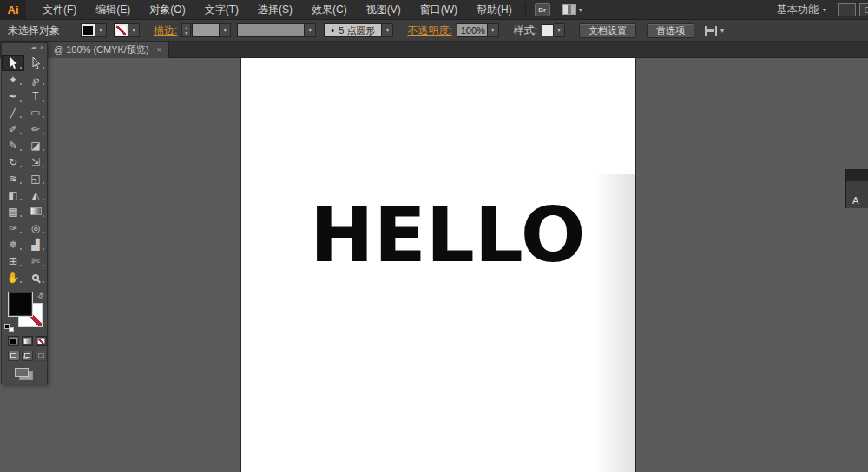 The height and width of the screenshot is (472, 868). Describe the element at coordinates (36, 62) in the screenshot. I see `direct-selection-tool` at that location.